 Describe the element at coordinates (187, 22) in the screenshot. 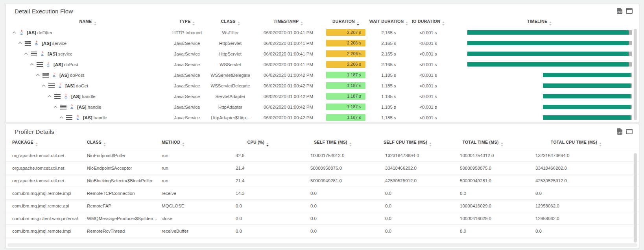

I see `column-header-type: TYPE` at that location.